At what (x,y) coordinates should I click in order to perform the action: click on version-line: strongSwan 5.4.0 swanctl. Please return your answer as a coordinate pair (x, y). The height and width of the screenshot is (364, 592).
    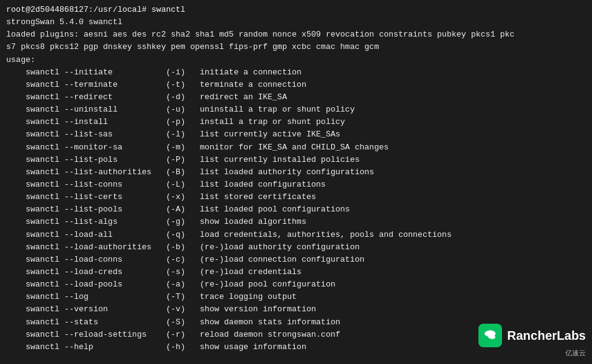
    Looking at the image, I should click on (296, 22).